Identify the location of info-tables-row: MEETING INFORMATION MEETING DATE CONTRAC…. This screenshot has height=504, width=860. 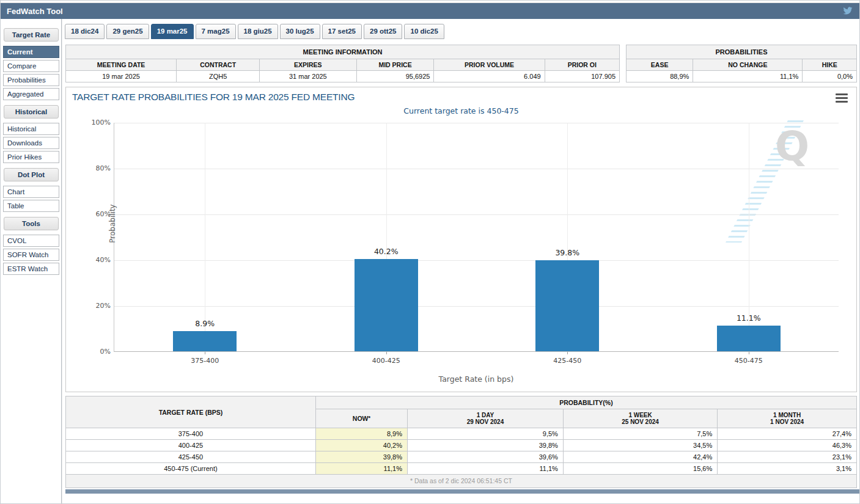
(463, 64).